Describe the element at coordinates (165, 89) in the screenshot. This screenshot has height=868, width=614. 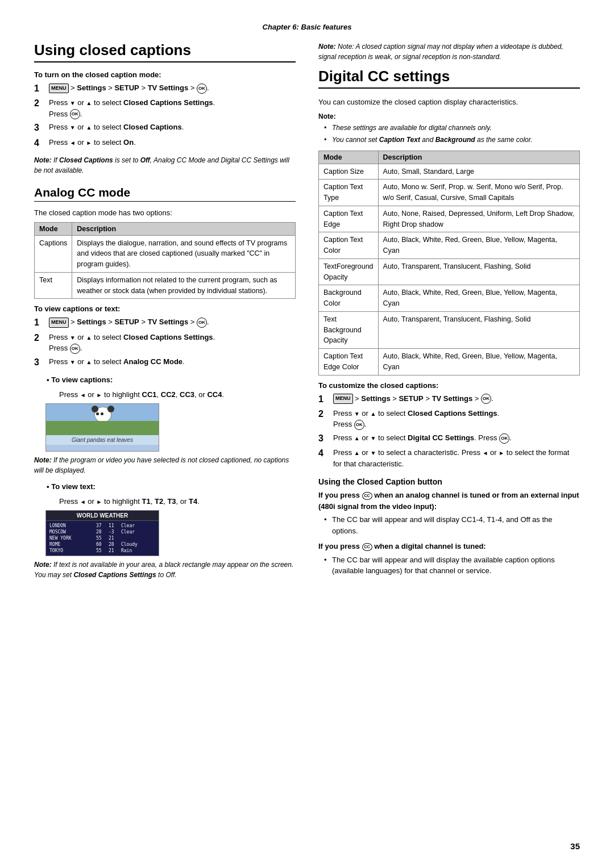
I see `step-1: 1 MENU > Settings > SETUP > TV Settings …` at that location.